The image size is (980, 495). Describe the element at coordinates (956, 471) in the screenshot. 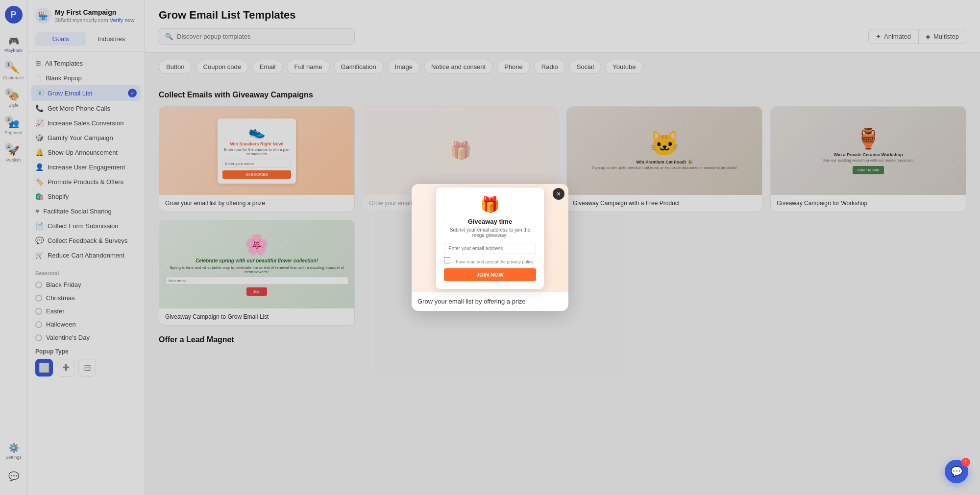

I see `chat-button-icon: 💬` at that location.